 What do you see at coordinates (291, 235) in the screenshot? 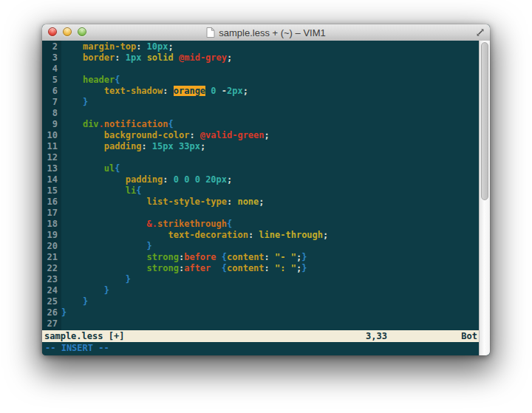
I see `syntax-val: line-through` at bounding box center [291, 235].